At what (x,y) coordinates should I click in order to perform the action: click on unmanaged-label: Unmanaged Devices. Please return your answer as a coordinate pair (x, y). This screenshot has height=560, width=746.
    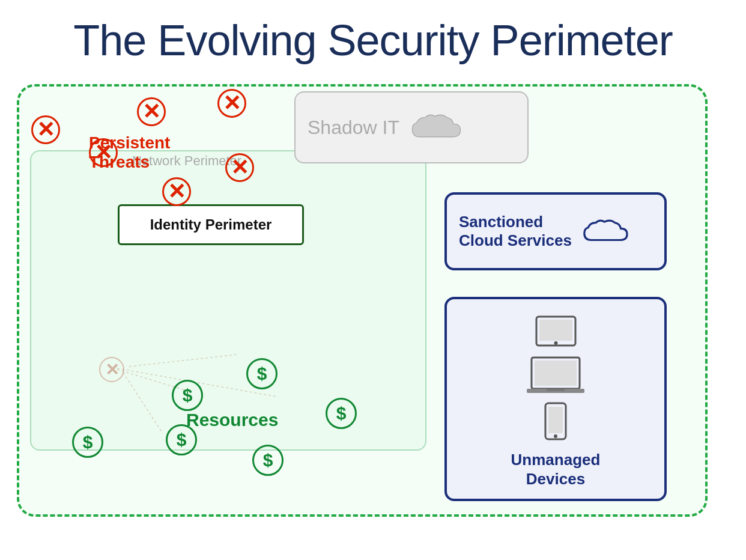
    Looking at the image, I should click on (556, 469).